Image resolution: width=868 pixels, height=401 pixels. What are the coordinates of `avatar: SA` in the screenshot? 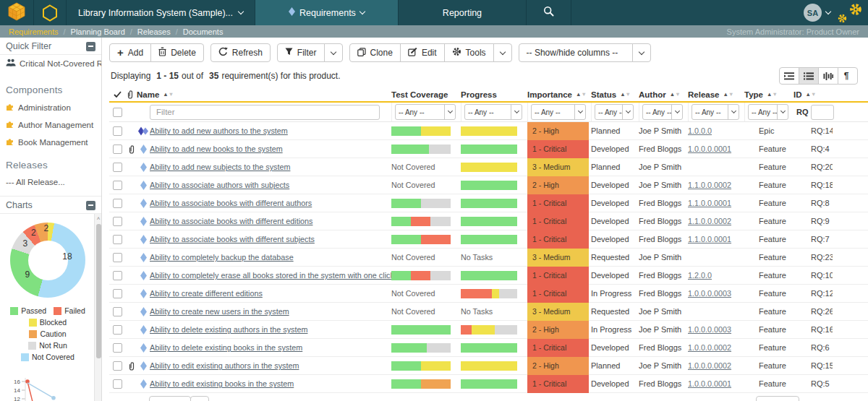 It's located at (813, 13).